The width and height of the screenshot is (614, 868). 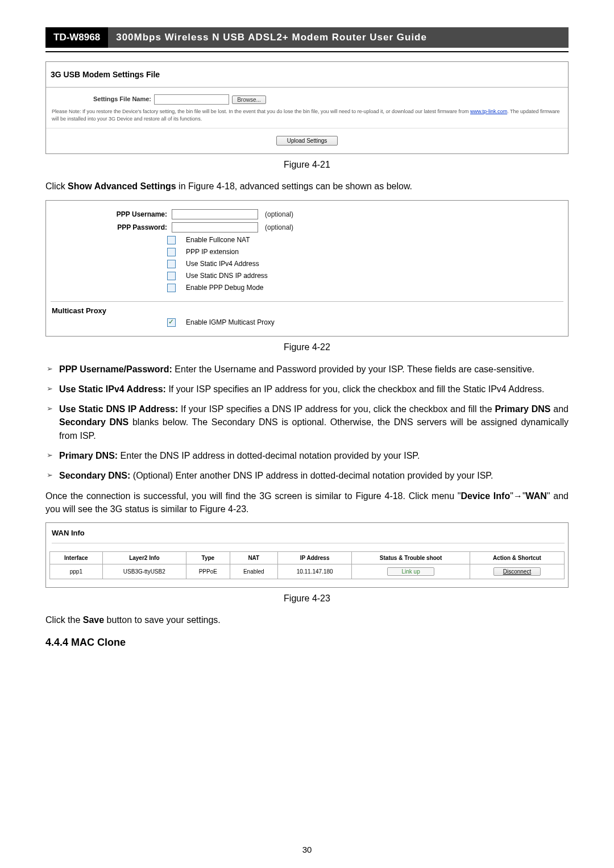 I want to click on cell-layer2: USB3G-ttyUSB2, so click(x=144, y=571).